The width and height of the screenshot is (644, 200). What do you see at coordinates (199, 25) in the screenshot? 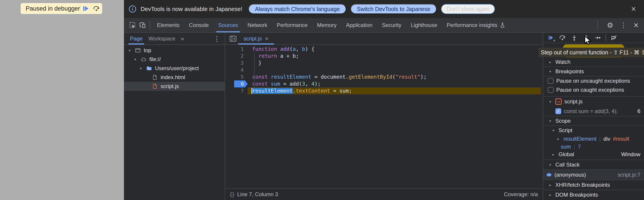
I see `main-tab-console: Console` at bounding box center [199, 25].